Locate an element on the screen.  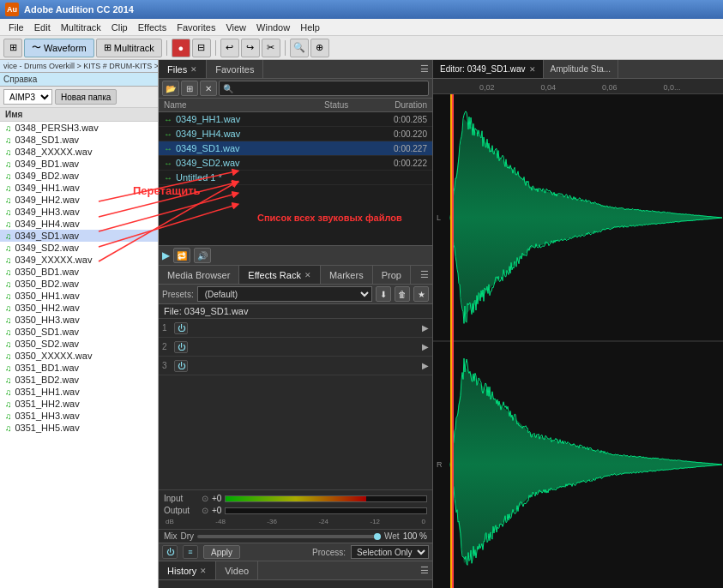
menu-effects: Effects is located at coordinates (153, 27).